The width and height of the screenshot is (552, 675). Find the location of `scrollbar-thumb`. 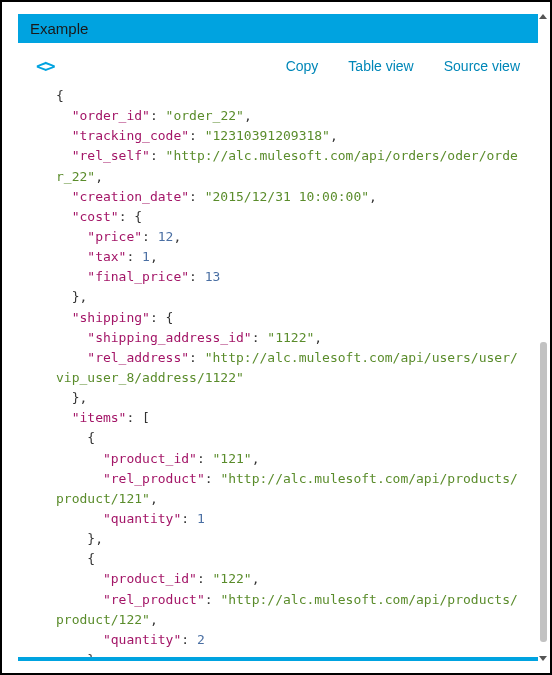

scrollbar-thumb is located at coordinates (544, 492).